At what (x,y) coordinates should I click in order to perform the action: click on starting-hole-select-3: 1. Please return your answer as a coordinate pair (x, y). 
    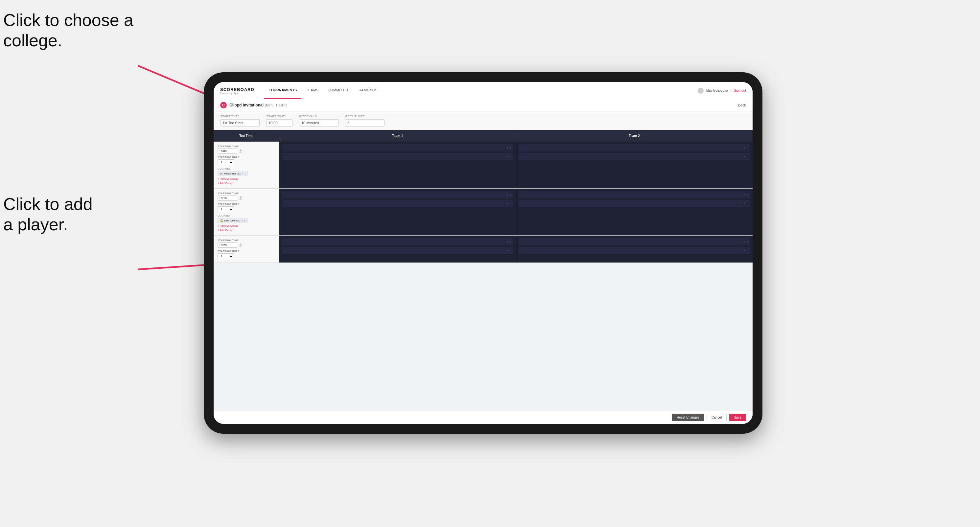
    Looking at the image, I should click on (226, 256).